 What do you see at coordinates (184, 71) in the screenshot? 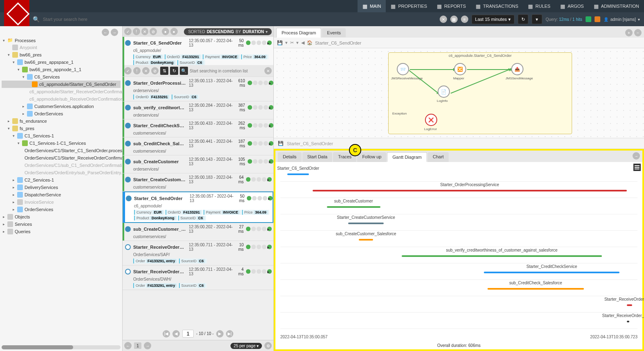
I see `search-icon: 🔍` at bounding box center [184, 71].